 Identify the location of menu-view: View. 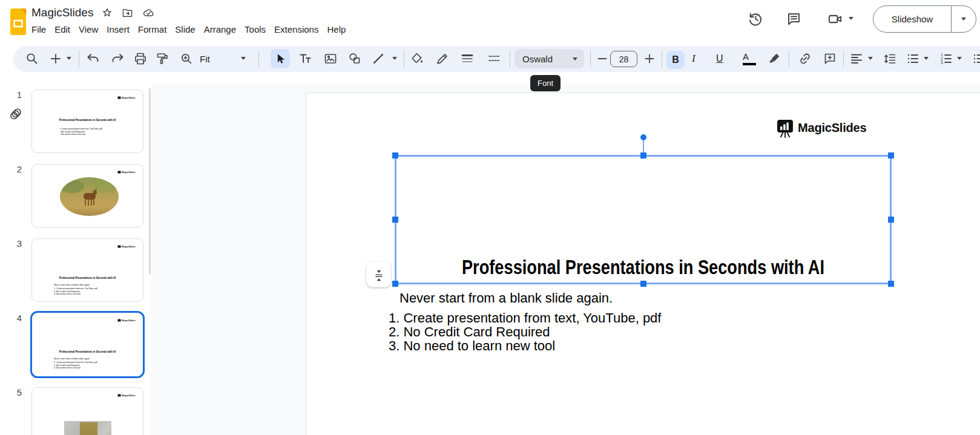
(88, 29).